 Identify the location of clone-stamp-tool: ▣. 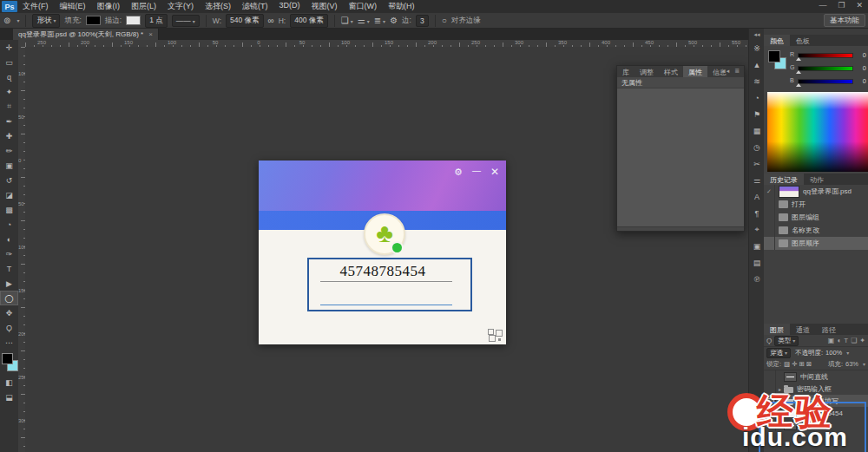
(9, 165).